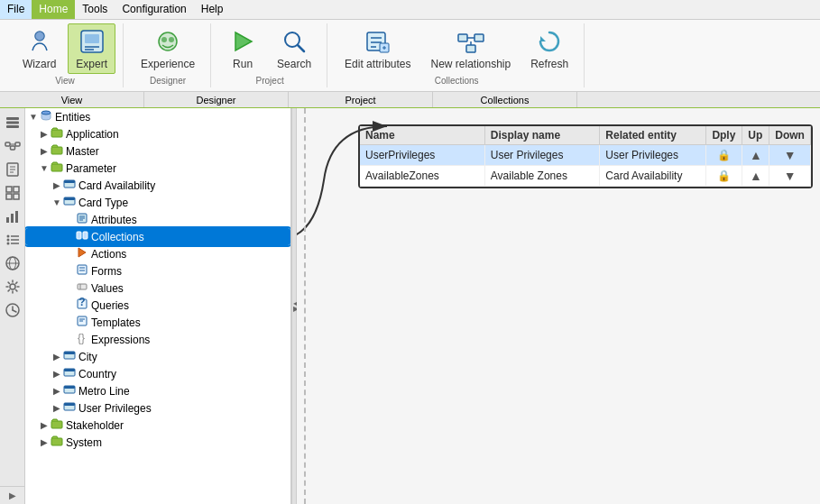 This screenshot has width=820, height=504. Describe the element at coordinates (158, 236) in the screenshot. I see `tree-node-collections: ▶ Collections` at that location.